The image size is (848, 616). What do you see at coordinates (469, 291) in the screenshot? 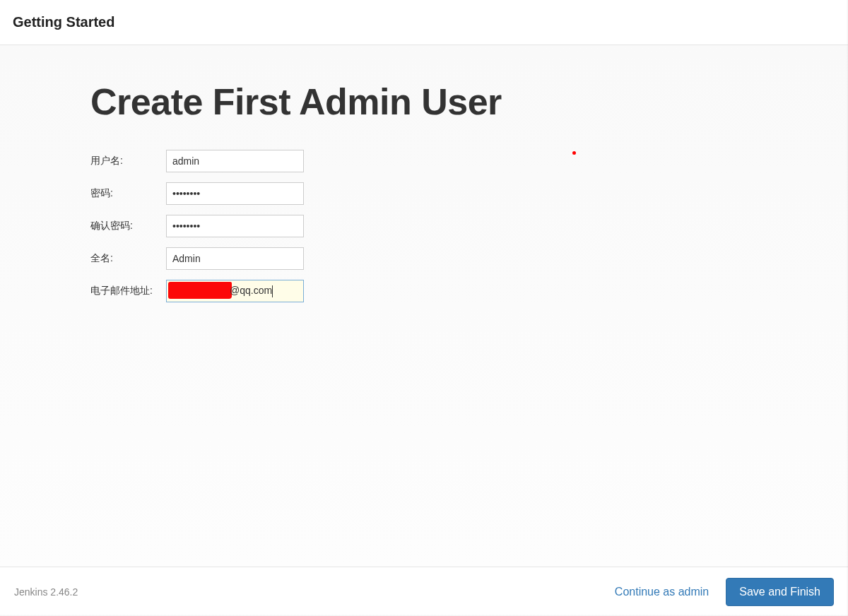
I see `form-row-email: 电子邮件地址: @qq.com` at bounding box center [469, 291].